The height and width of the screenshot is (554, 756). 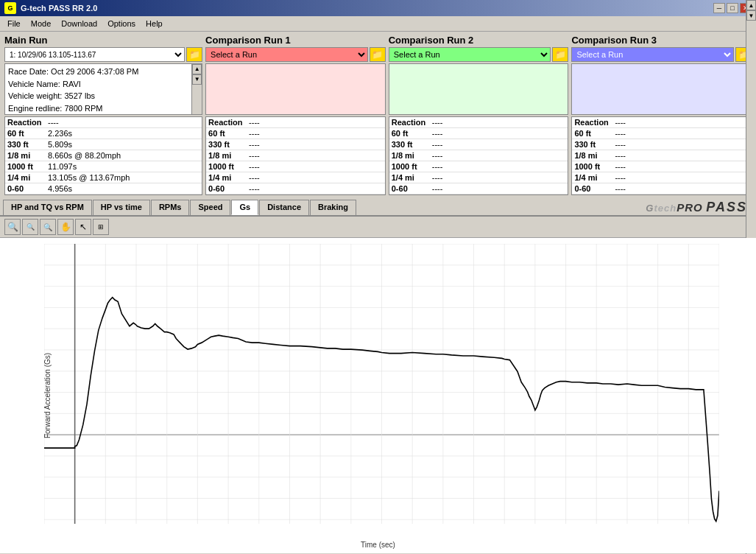 I want to click on tab-rpms: RPMs, so click(x=171, y=208).